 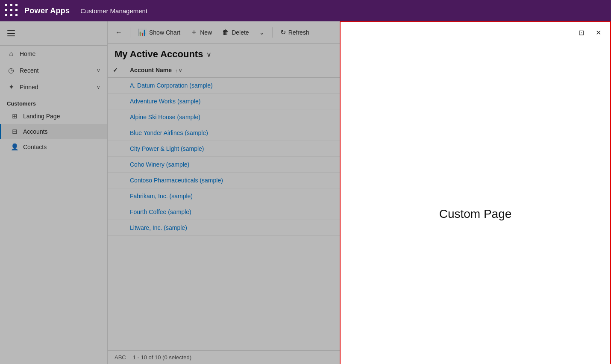 What do you see at coordinates (598, 32) in the screenshot?
I see `close-button: ✕` at bounding box center [598, 32].